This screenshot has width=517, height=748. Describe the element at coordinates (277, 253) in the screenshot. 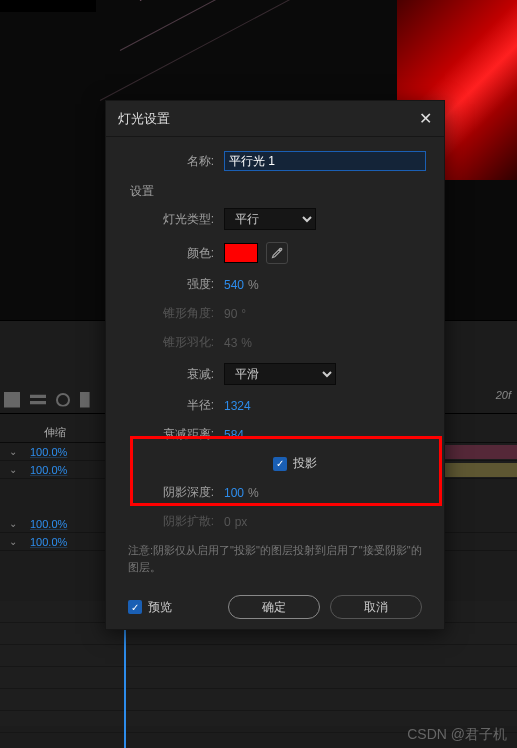

I see `eyedropper-icon` at that location.